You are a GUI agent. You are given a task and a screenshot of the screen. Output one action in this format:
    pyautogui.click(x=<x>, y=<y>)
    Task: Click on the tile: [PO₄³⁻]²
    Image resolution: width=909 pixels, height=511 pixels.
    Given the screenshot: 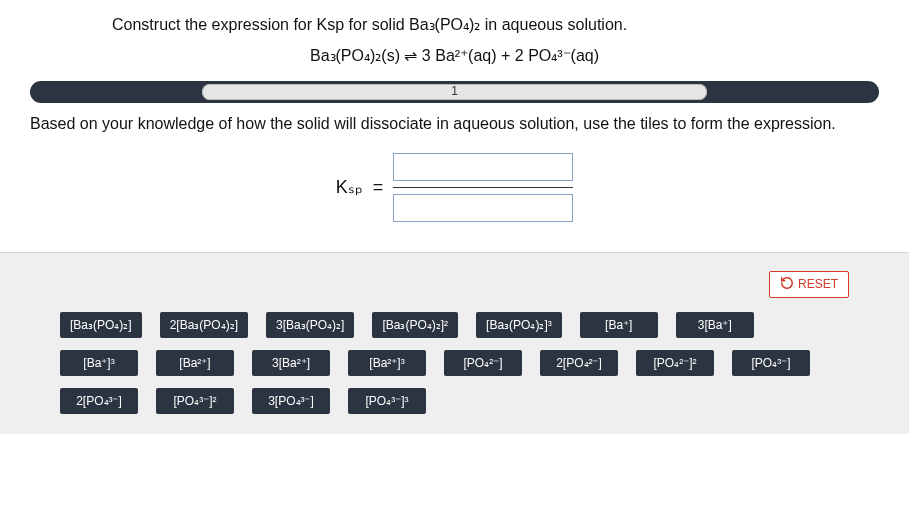 What is the action you would take?
    pyautogui.click(x=195, y=401)
    